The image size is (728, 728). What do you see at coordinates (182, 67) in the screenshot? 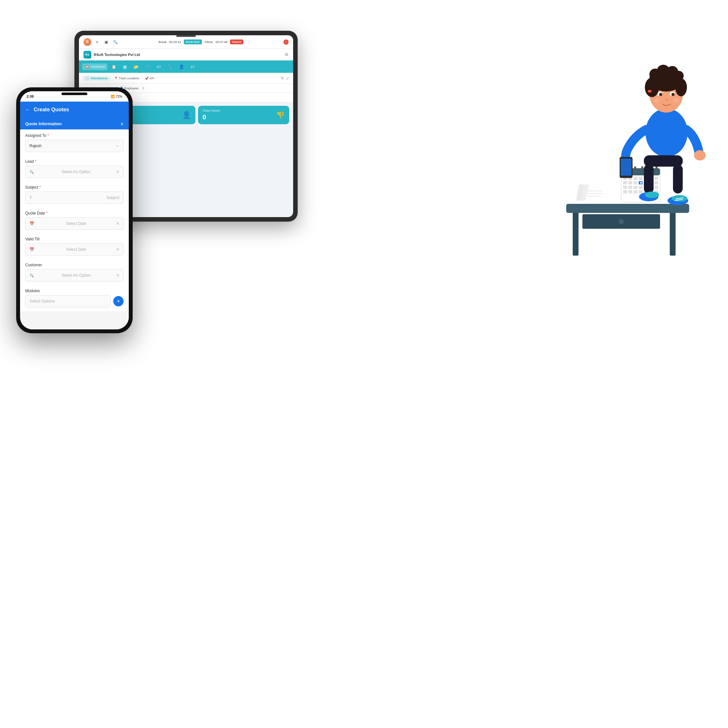
I see `nav-icon-8: 👤` at bounding box center [182, 67].